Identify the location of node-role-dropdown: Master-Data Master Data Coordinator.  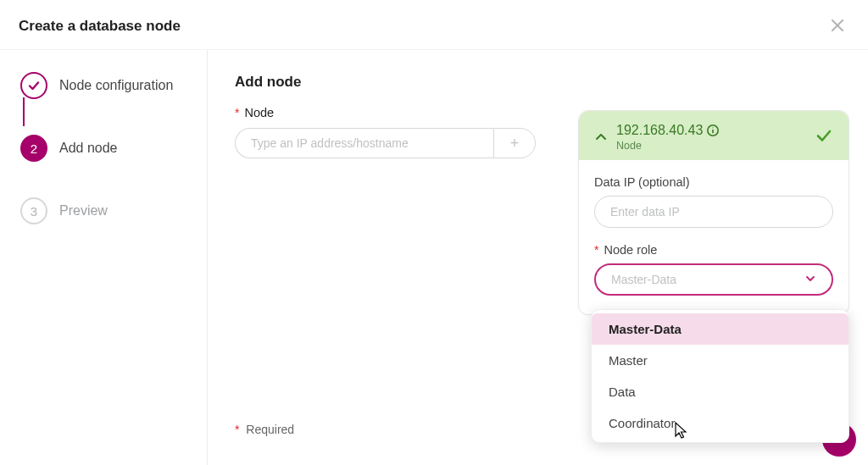
(721, 376).